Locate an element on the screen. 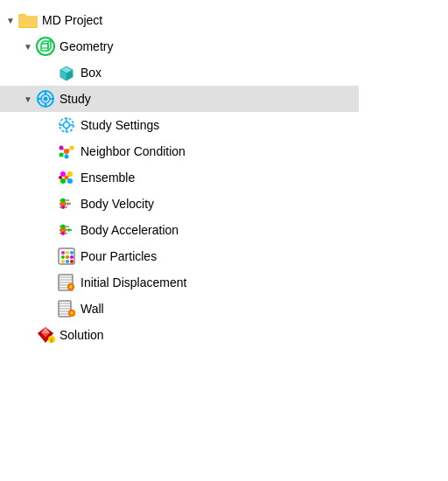  box-label: Box is located at coordinates (91, 73).